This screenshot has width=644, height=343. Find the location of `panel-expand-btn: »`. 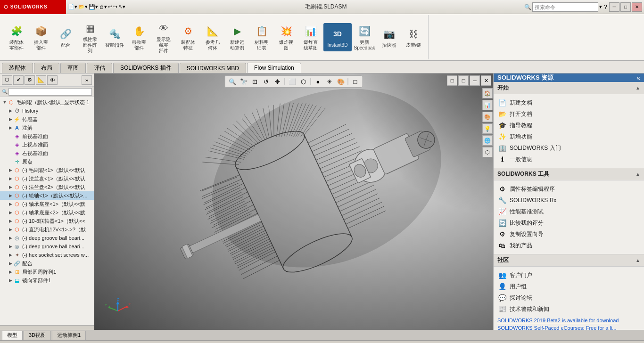

panel-expand-btn: » is located at coordinates (87, 80).